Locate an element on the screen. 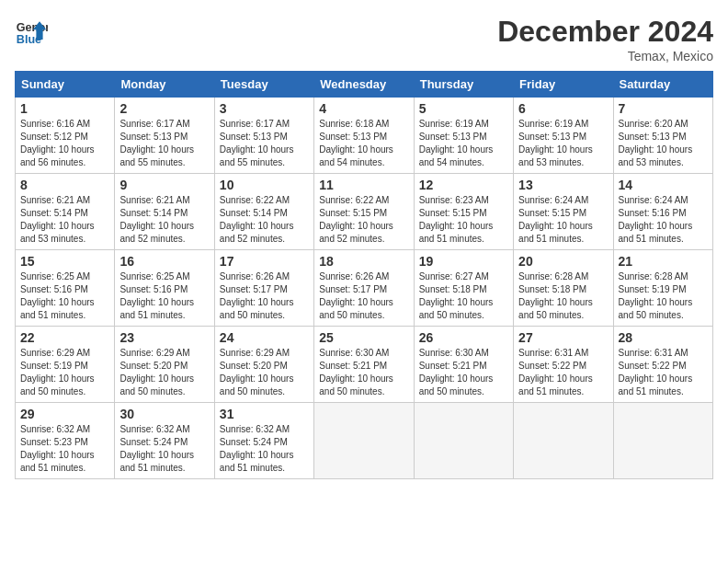 This screenshot has width=728, height=563. day-number: 7 is located at coordinates (664, 109).